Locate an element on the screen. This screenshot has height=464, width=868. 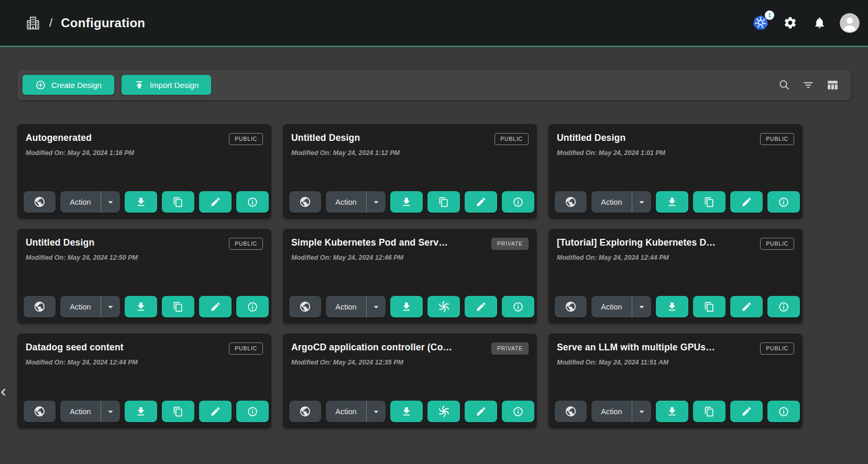
user-avatar is located at coordinates (850, 23).